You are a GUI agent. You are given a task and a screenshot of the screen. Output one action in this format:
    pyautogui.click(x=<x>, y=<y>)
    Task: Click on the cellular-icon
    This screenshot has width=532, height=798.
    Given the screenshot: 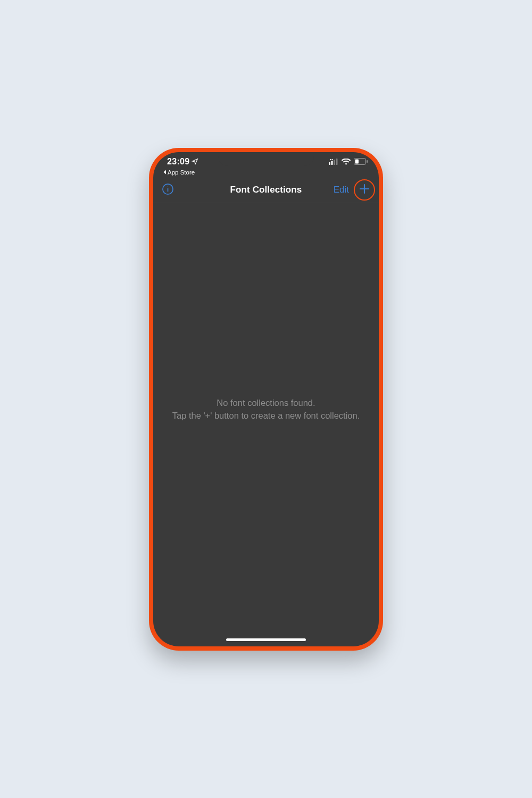 What is the action you would take?
    pyautogui.click(x=334, y=162)
    